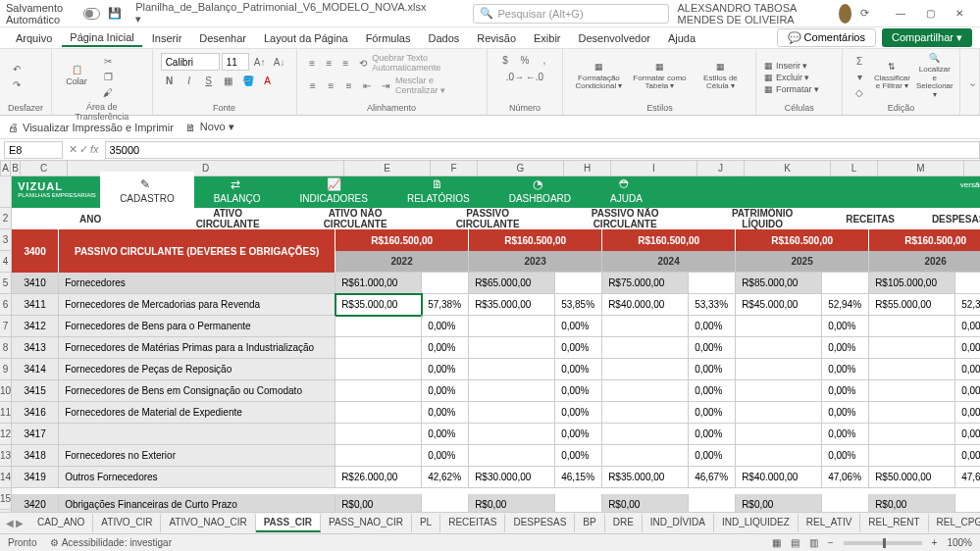 The image size is (980, 551). Describe the element at coordinates (77, 76) in the screenshot. I see `paste-button: 📋Colar` at that location.